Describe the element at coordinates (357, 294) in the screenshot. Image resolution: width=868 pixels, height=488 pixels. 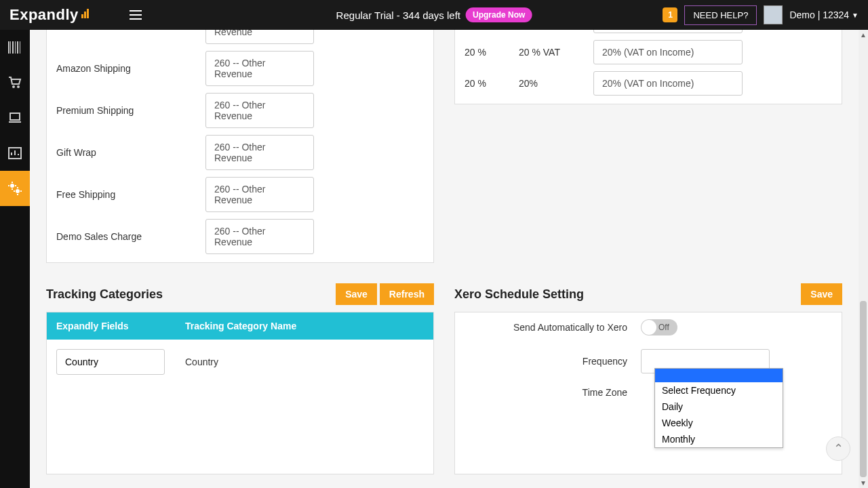
I see `tracking-save-button: Save` at that location.